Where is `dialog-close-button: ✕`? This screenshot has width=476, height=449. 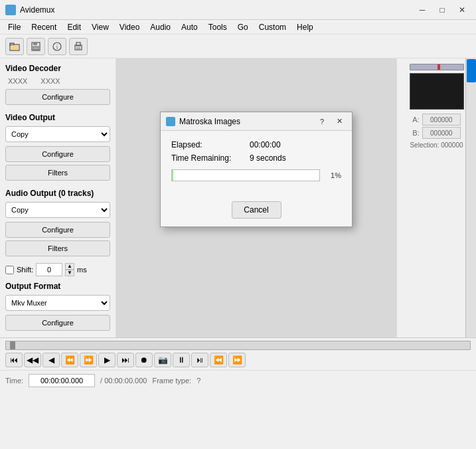 dialog-close-button: ✕ is located at coordinates (339, 122).